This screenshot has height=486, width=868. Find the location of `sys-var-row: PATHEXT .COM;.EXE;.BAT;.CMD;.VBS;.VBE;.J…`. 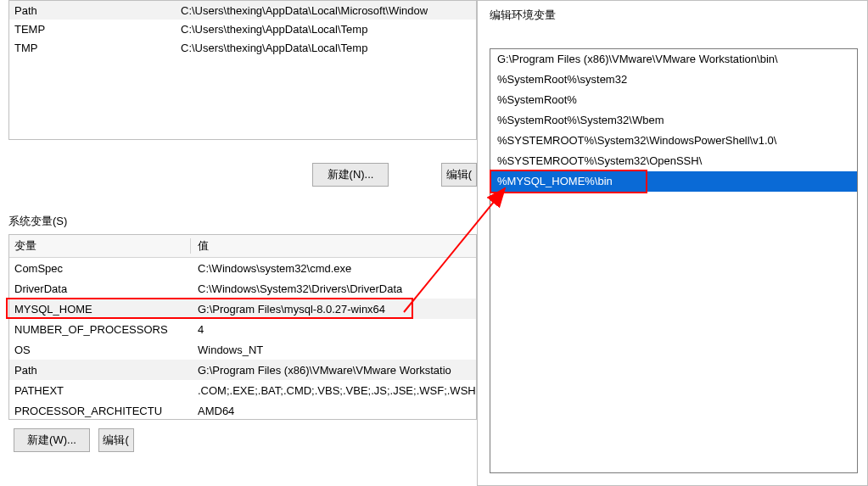

sys-var-row: PATHEXT .COM;.EXE;.BAT;.CMD;.VBS;.VBE;.J… is located at coordinates (243, 390).